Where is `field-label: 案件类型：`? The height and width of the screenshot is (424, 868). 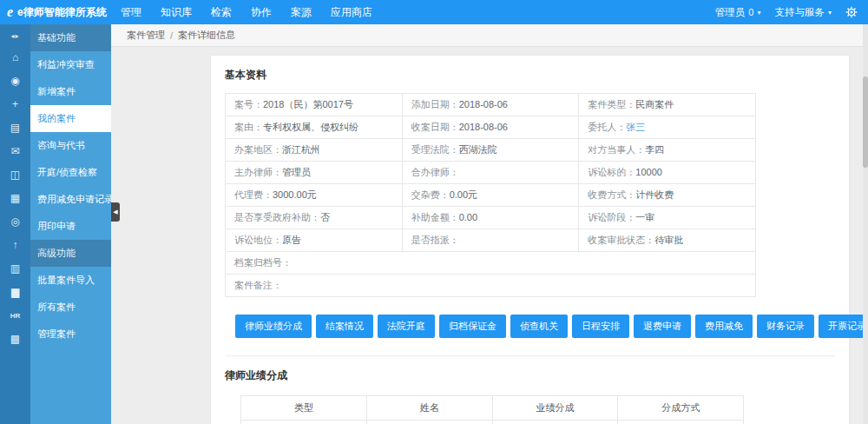 field-label: 案件类型： is located at coordinates (611, 104).